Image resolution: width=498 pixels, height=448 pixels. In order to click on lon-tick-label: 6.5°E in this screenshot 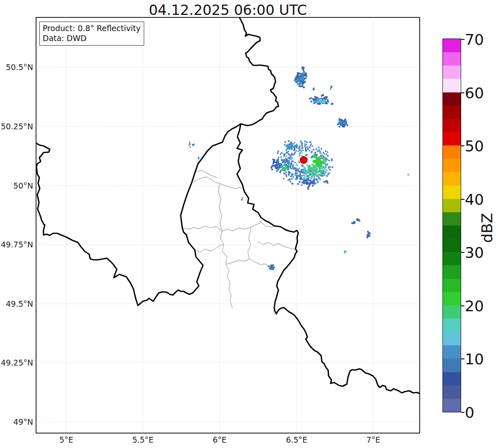, I will do `click(297, 440)`.